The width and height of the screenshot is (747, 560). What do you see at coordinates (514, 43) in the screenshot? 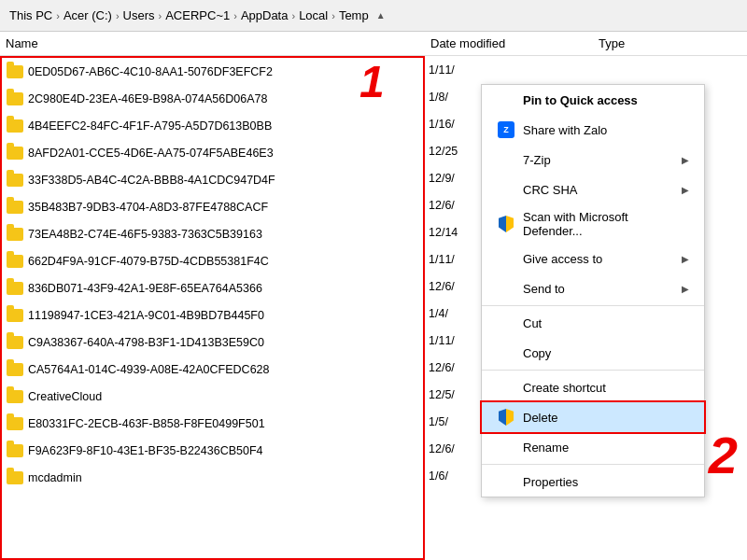
I see `col-header-date: Date modified` at bounding box center [514, 43].